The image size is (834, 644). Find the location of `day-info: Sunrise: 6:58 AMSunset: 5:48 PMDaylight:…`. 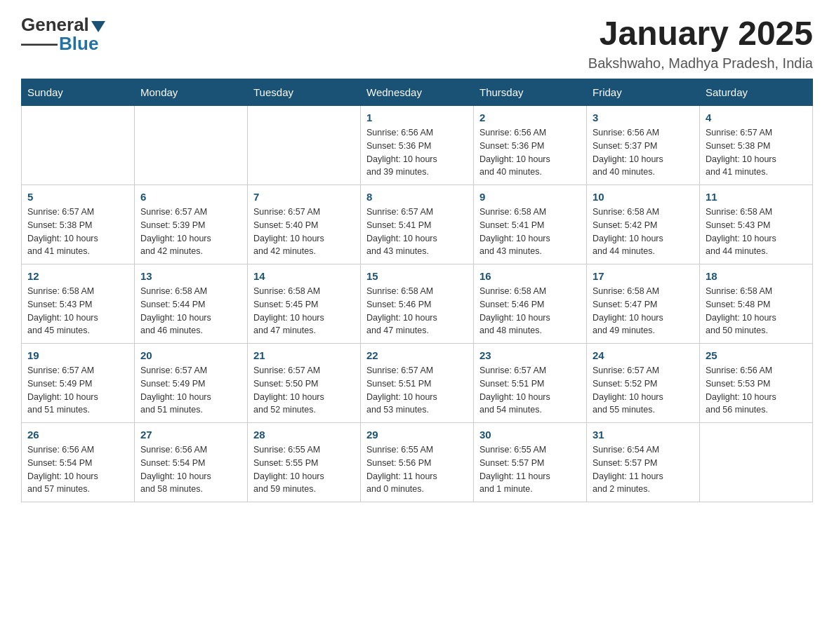

day-info: Sunrise: 6:58 AMSunset: 5:48 PMDaylight:… is located at coordinates (756, 311).